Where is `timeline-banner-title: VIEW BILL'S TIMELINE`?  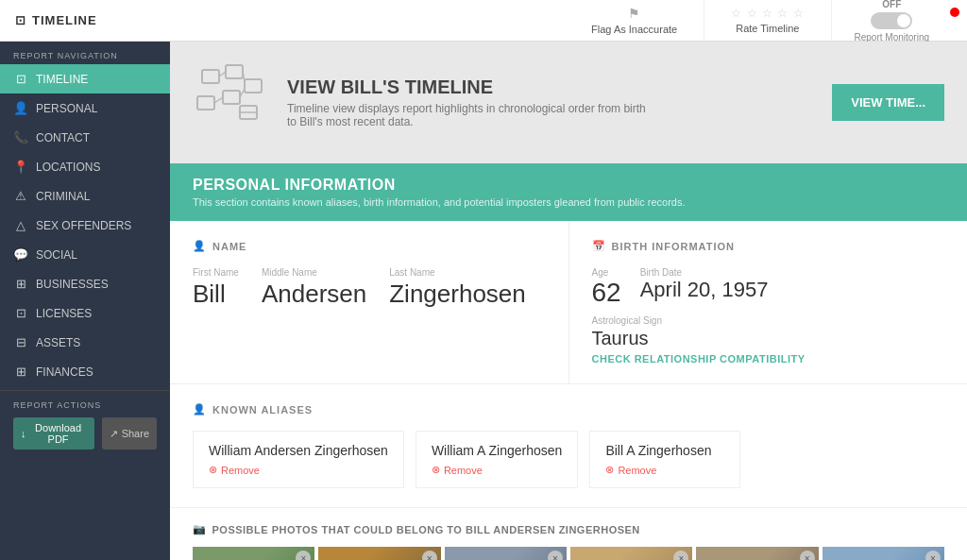
timeline-banner-title: VIEW BILL'S TIMELINE is located at coordinates (467, 87).